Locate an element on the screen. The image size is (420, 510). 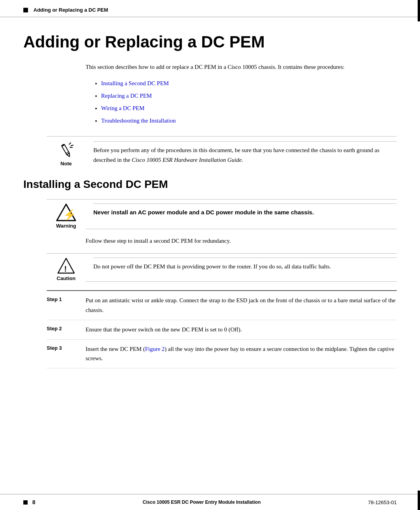
caution-triangle-icon: ! is located at coordinates (66, 266).